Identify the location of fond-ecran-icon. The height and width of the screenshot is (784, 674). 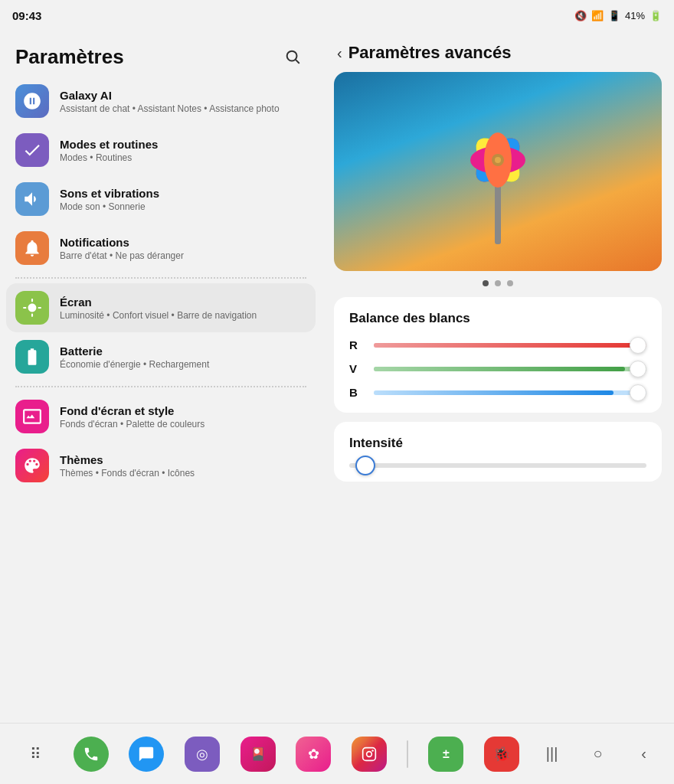
(32, 416).